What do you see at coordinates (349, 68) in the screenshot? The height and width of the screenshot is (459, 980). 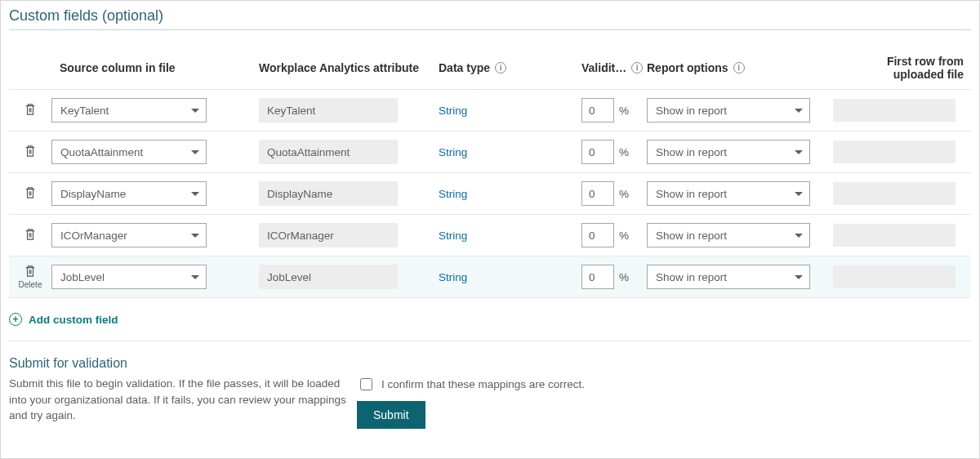 I see `header-attribute: Workplace Analytics attribute` at bounding box center [349, 68].